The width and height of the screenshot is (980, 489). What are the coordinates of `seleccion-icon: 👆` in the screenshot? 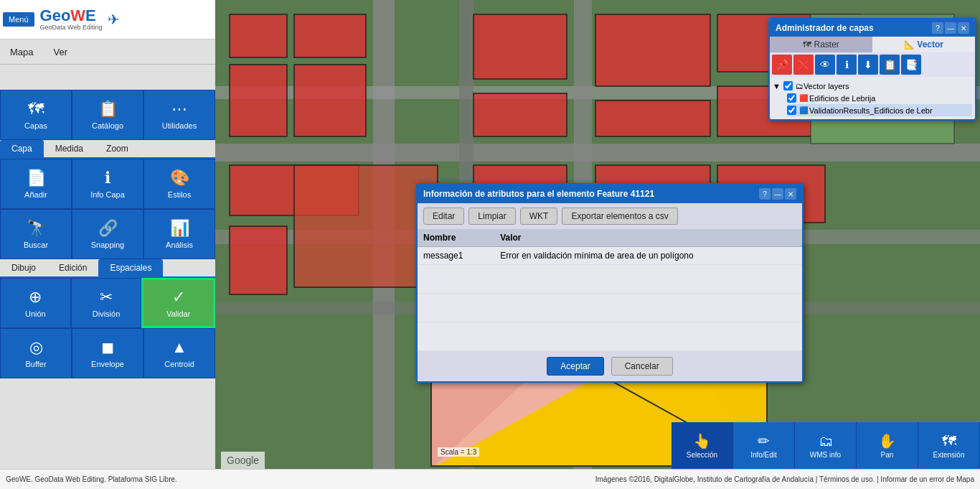 It's located at (702, 441).